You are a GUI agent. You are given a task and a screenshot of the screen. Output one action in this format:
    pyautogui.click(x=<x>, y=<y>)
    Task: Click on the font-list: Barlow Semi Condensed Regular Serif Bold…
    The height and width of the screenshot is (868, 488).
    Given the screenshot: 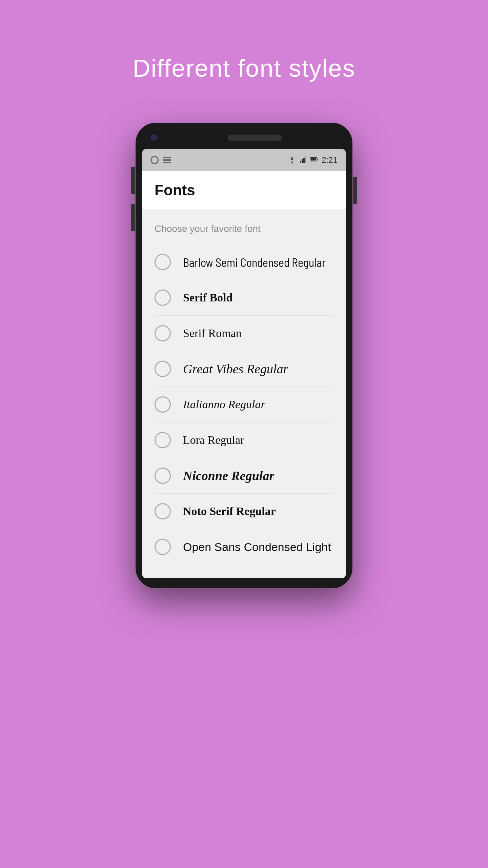 What is the action you would take?
    pyautogui.click(x=244, y=405)
    